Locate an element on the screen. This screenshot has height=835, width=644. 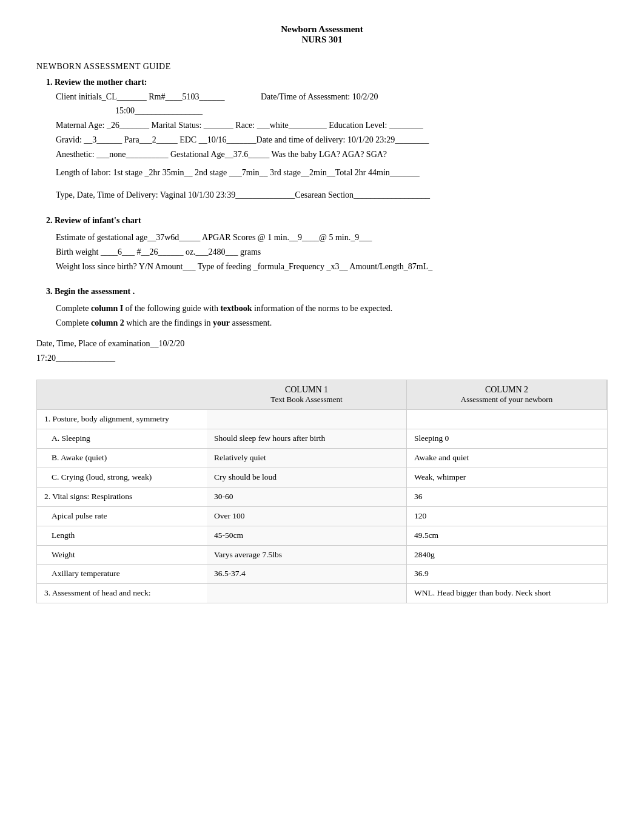
row-col1: Varys average 7.5lbs is located at coordinates (307, 555).